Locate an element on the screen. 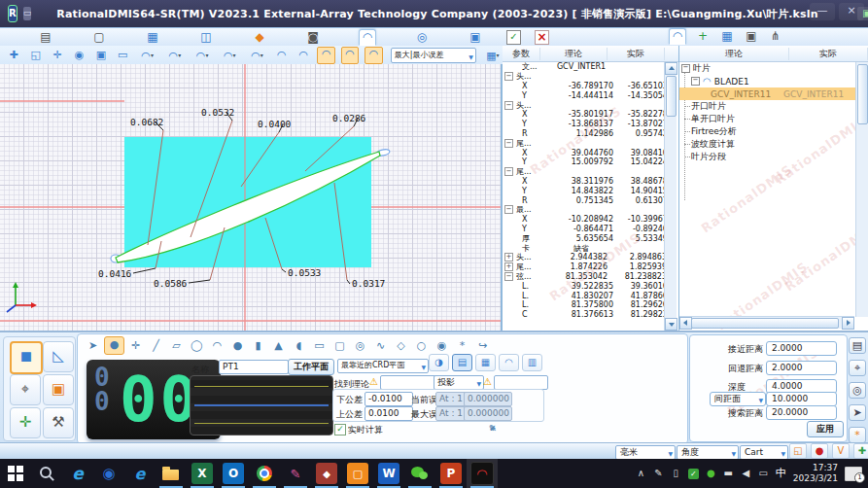 This screenshot has width=868, height=488. blade-section-icon: ◠ is located at coordinates (175, 55).